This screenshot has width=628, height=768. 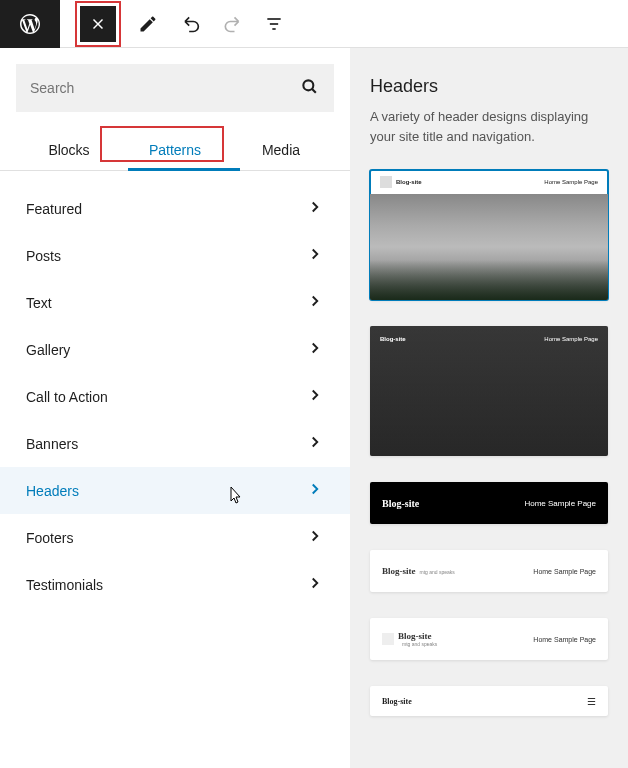 I want to click on search-box, so click(x=175, y=88).